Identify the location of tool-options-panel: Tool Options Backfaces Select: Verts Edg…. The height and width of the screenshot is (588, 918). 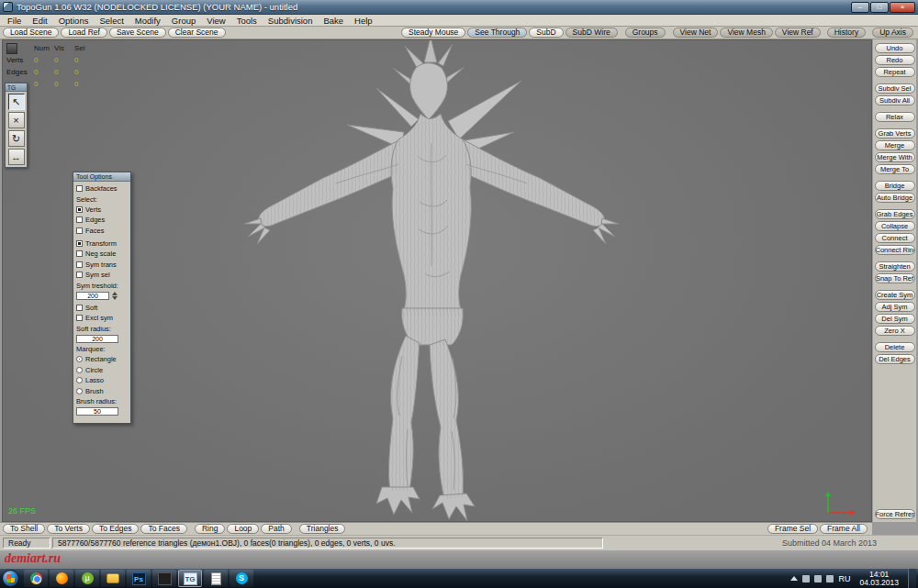
(102, 297).